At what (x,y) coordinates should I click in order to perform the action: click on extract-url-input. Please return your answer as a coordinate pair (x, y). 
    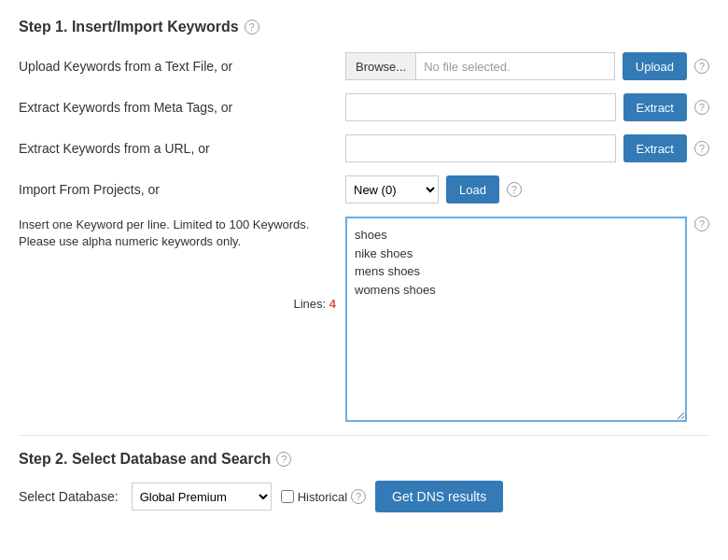
    Looking at the image, I should click on (481, 148).